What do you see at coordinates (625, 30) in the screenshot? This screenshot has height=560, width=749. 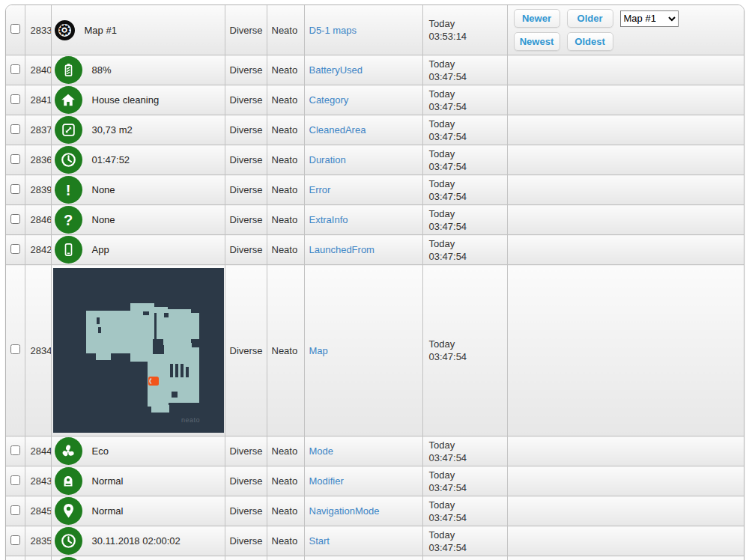 I see `actions-cell: NewerOlderMap #1NewestOldest` at bounding box center [625, 30].